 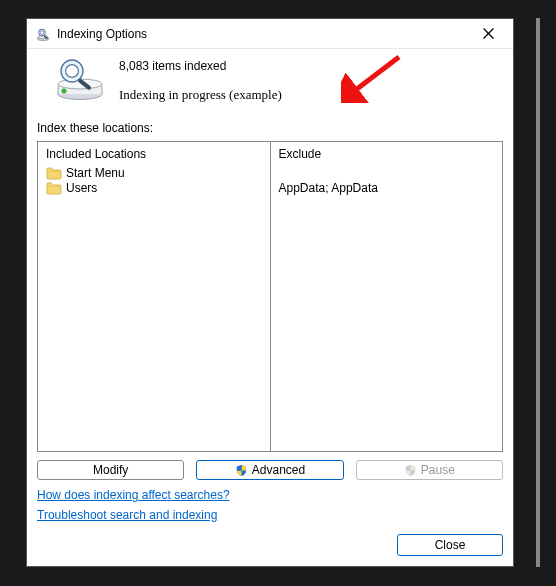 What do you see at coordinates (270, 470) in the screenshot?
I see `advanced-button: Advanced` at bounding box center [270, 470].